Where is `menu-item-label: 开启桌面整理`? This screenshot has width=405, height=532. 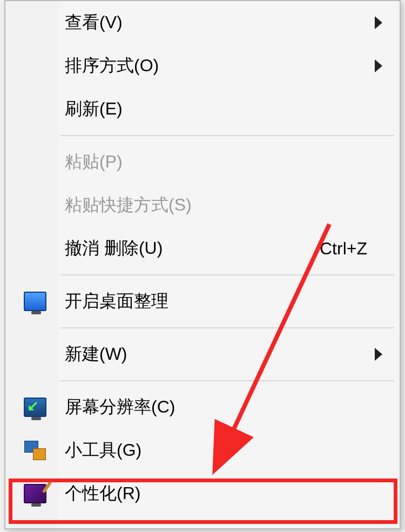
menu-item-label: 开启桌面整理 is located at coordinates (216, 301).